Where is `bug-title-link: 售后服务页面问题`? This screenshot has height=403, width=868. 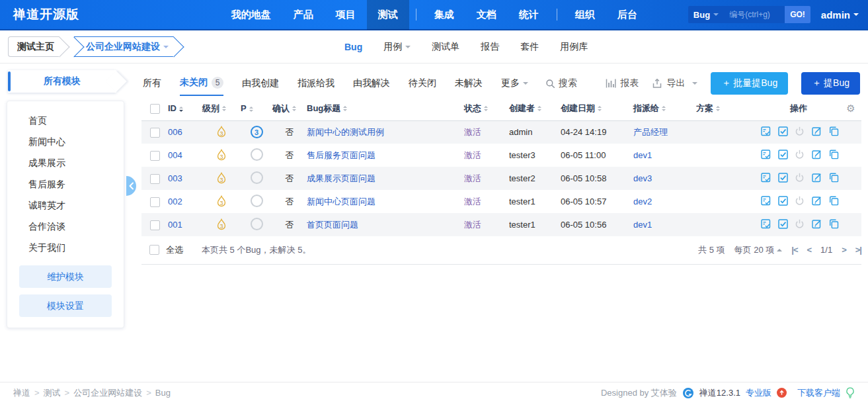
bug-title-link: 售后服务页面问题 is located at coordinates (341, 155).